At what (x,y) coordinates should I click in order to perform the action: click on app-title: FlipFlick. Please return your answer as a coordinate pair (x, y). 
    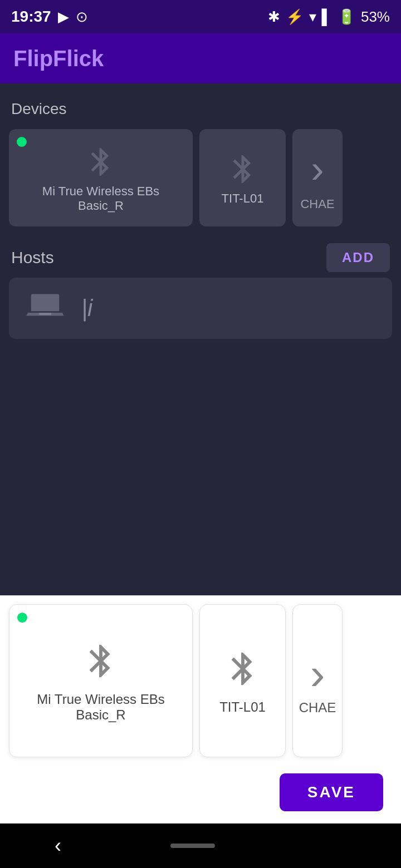
    Looking at the image, I should click on (58, 59).